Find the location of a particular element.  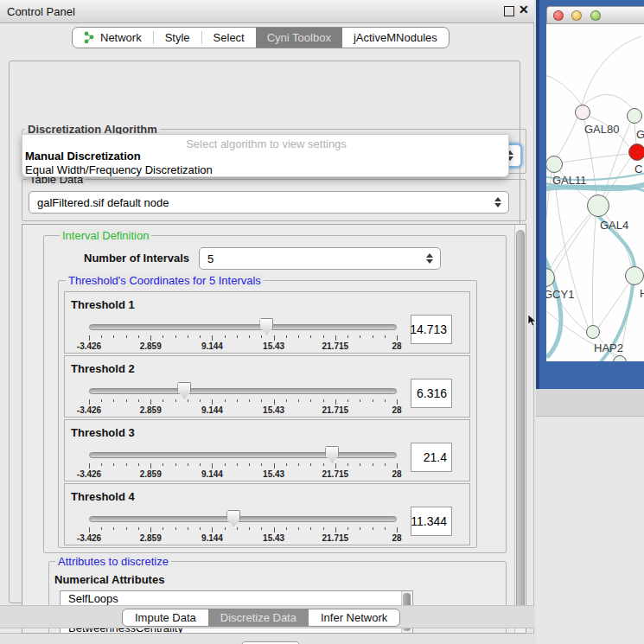

attributes-group-label: Attributes to discretize is located at coordinates (113, 562).